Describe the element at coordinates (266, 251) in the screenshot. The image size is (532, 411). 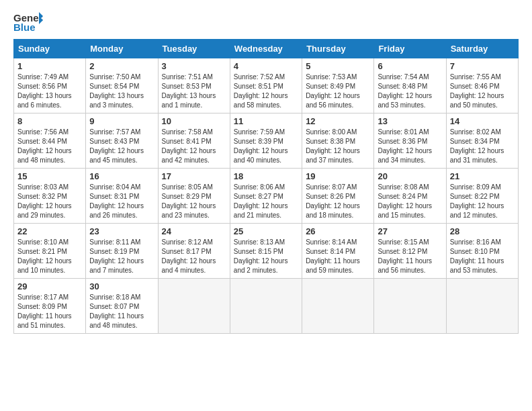
I see `calendar-week-row: 22Sunrise: 8:10 AMSunset: 8:21 PMDayligh…` at that location.